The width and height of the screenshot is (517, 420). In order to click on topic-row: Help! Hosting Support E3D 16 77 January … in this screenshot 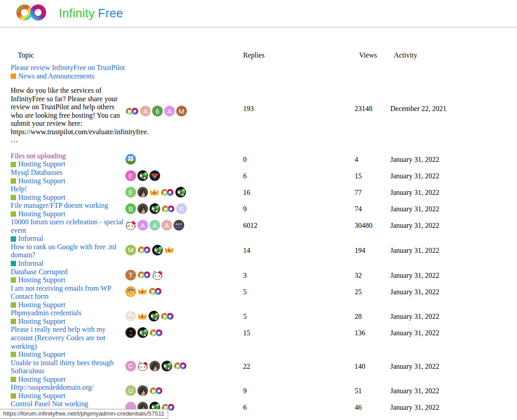, I will do `click(259, 194)`.